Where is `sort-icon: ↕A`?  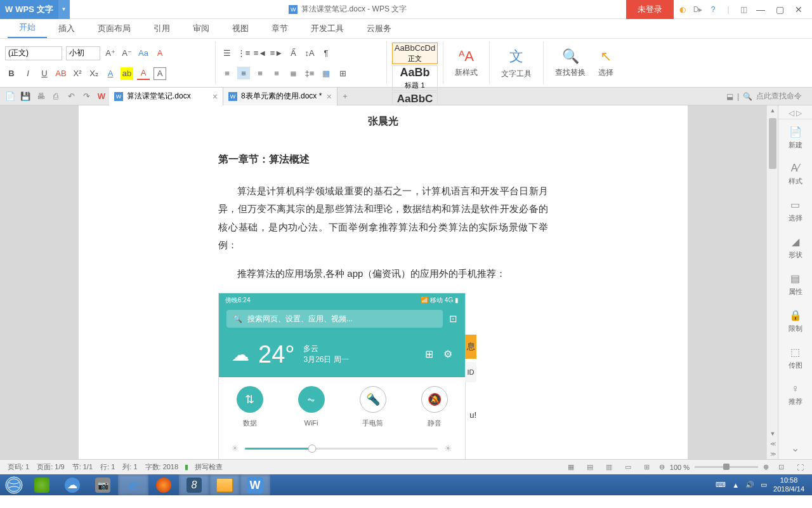 sort-icon: ↕A is located at coordinates (310, 53).